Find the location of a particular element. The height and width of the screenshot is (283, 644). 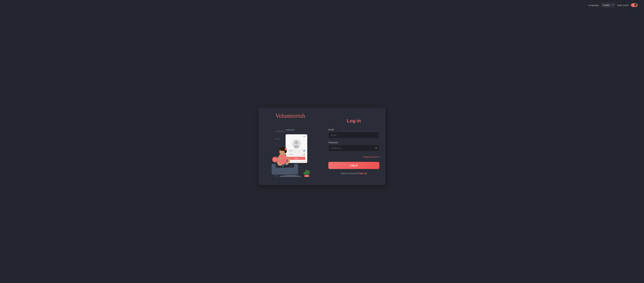

forgot-password-link: Forgot password ? is located at coordinates (371, 157).